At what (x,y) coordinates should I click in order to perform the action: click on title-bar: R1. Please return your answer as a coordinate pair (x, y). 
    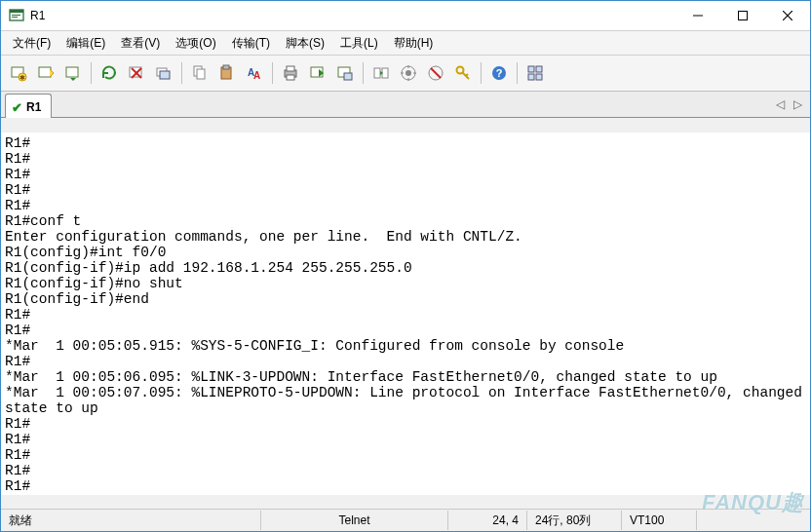
    Looking at the image, I should click on (406, 16).